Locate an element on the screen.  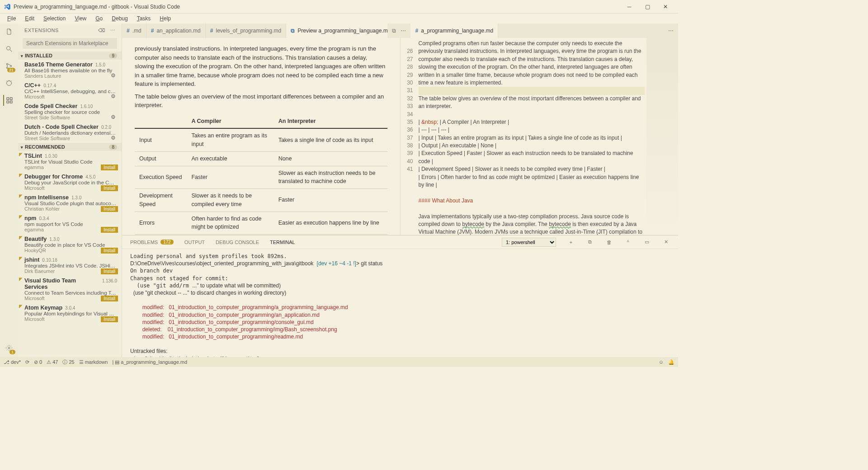
kill-terminal-icon: 🗑 is located at coordinates (609, 242).